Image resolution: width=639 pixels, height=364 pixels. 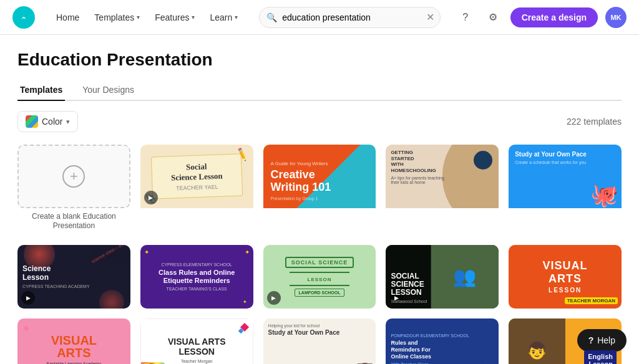 What do you see at coordinates (197, 189) in the screenshot?
I see `template-card-1: Social Science Lesson TEACHER YAEL ✏️ 📎 …` at bounding box center [197, 189].